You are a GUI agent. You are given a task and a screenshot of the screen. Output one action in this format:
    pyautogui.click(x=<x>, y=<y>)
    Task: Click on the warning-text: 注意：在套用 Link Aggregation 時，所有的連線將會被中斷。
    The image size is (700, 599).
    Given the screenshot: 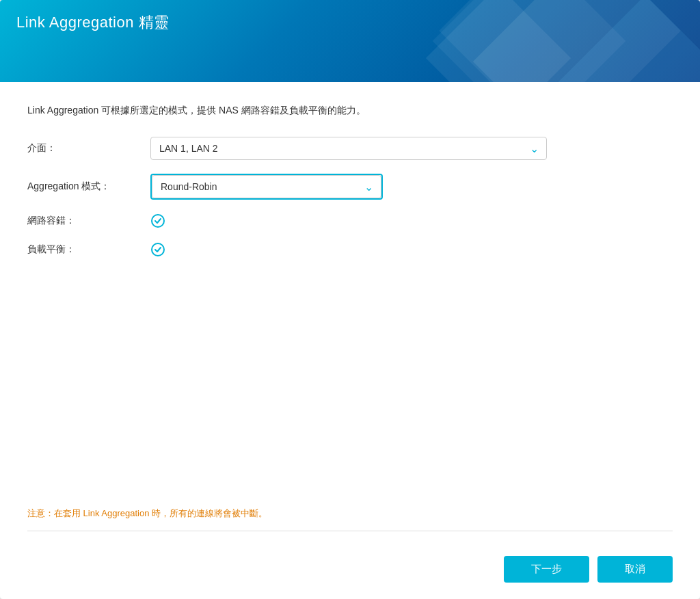 What is the action you would take?
    pyautogui.click(x=350, y=514)
    